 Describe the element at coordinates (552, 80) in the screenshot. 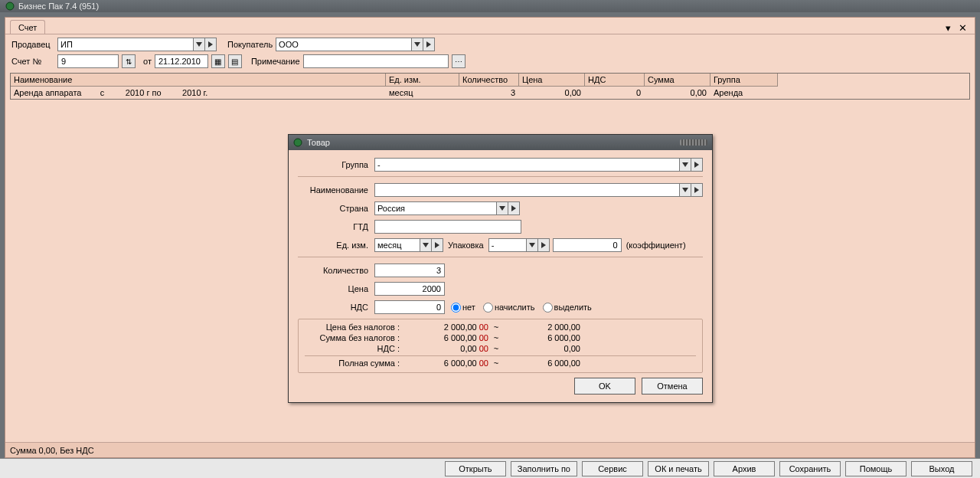

I see `gh-price: Цена` at that location.